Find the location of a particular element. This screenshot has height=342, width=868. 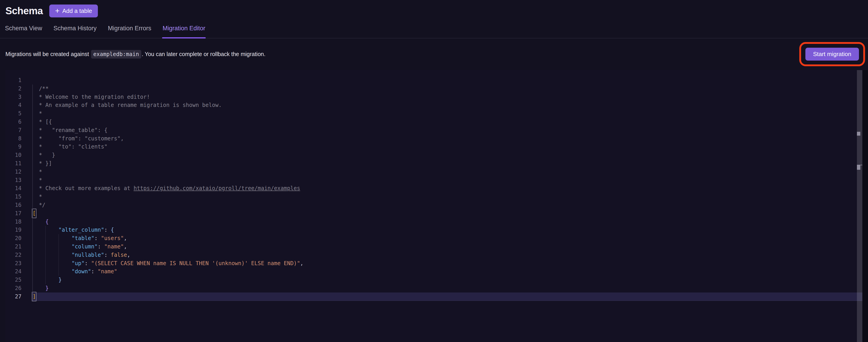

code-line: "up": "(SELECT CASE WHEN name IS NULL TH… is located at coordinates (447, 263).